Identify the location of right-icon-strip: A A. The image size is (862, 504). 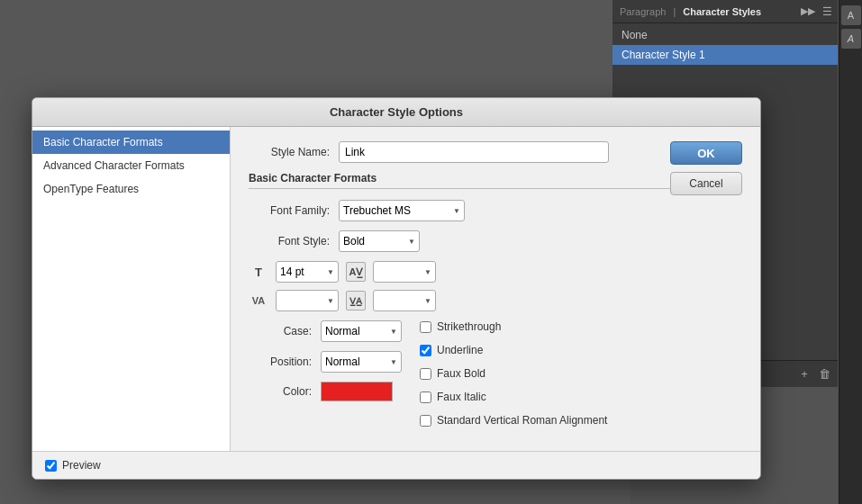
(850, 252).